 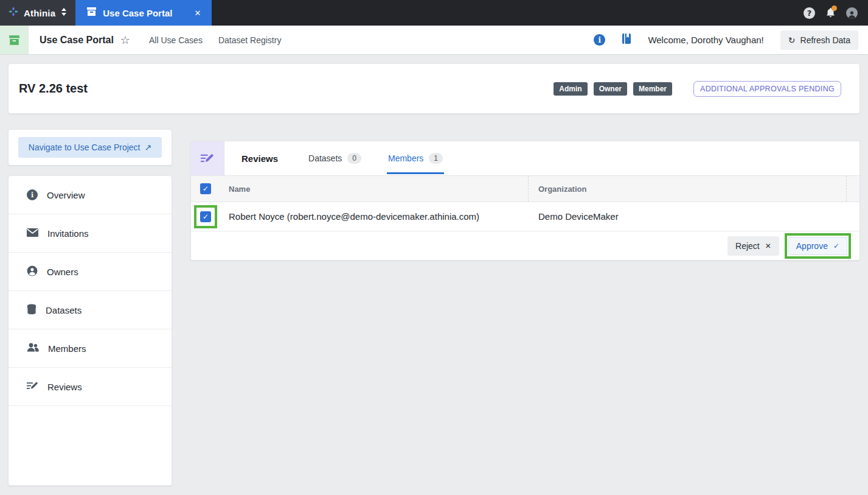 I want to click on tab-count-badge: 0, so click(x=354, y=158).